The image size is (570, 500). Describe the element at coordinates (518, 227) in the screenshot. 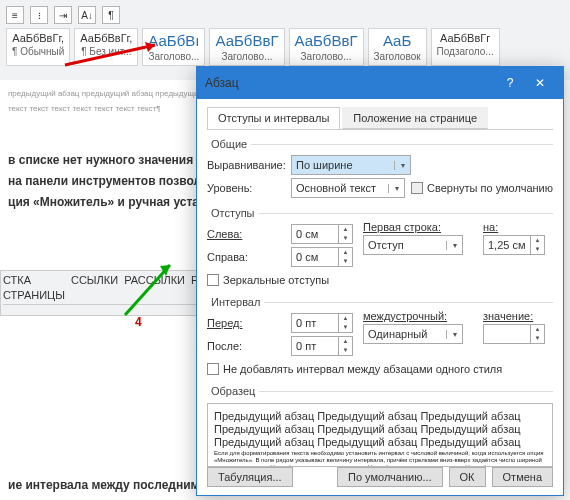

I see `label-on: на:` at that location.